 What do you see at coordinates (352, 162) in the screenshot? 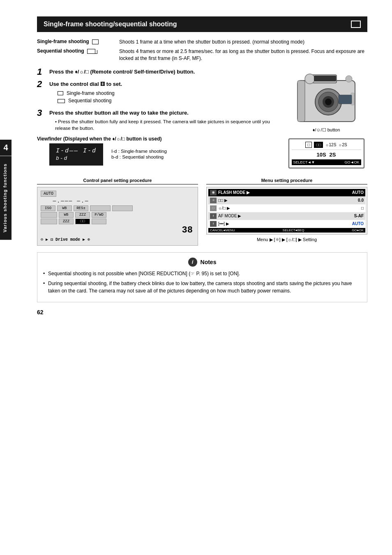
I see `drive-footer-go: GO◄OK` at bounding box center [352, 162].